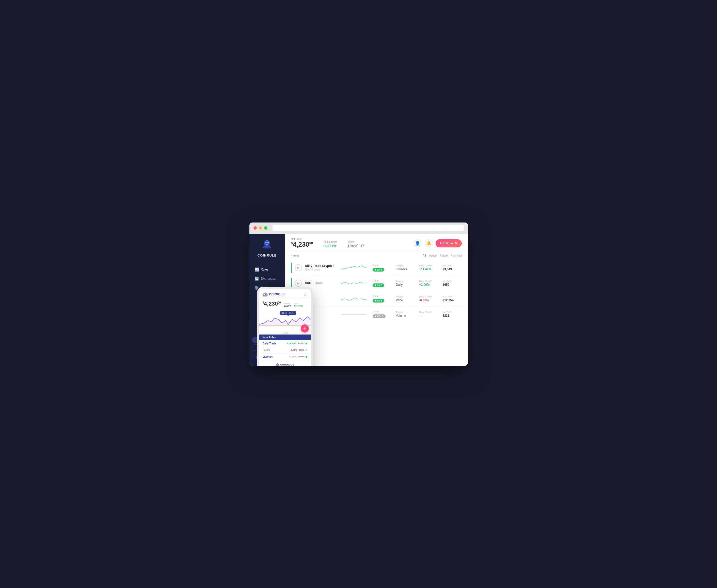 The width and height of the screenshot is (717, 588). Describe the element at coordinates (453, 283) in the screenshot. I see `rule-net-profit-col: Net Profit $659` at that location.